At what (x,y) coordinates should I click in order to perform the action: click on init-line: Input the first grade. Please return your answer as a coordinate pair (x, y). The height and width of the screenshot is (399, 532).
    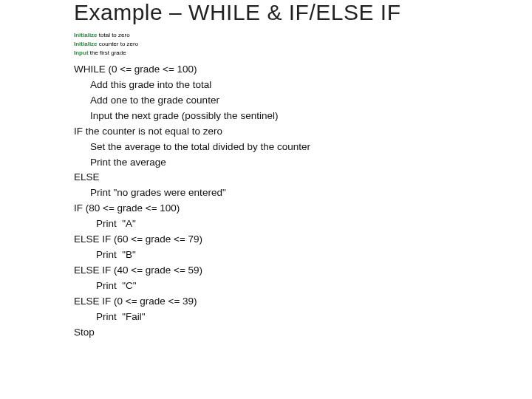
    Looking at the image, I should click on (303, 53).